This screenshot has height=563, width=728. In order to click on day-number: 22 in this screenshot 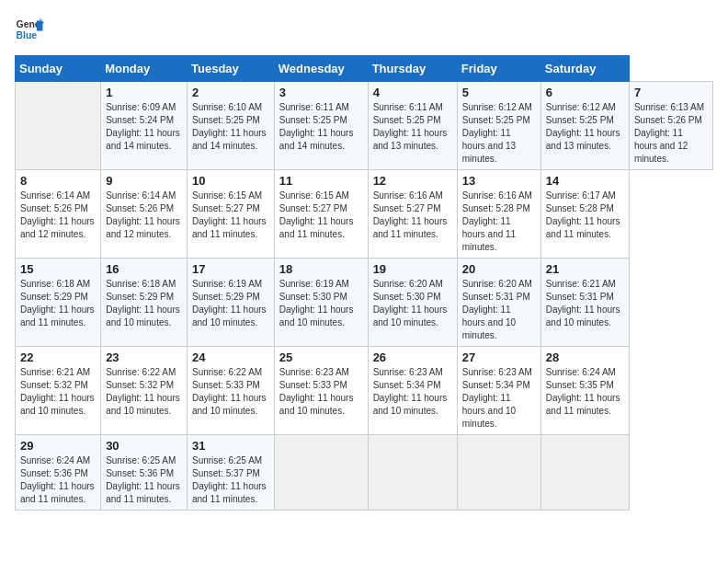, I will do `click(58, 357)`.